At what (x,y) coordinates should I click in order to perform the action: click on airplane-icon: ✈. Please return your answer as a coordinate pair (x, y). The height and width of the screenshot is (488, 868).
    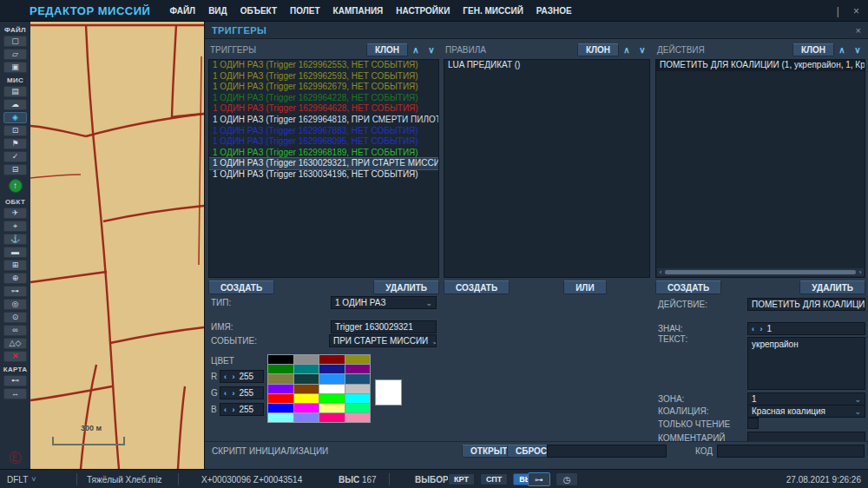
    Looking at the image, I should click on (16, 214).